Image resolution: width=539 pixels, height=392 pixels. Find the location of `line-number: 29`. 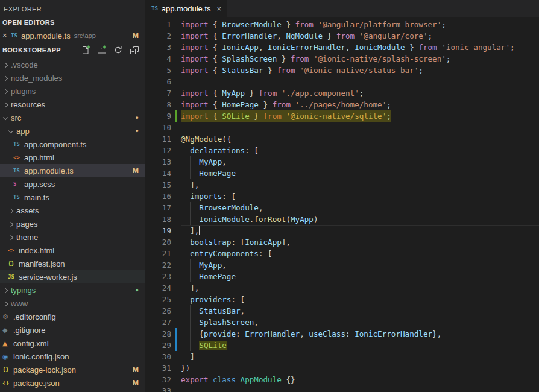

line-number: 29 is located at coordinates (159, 345).